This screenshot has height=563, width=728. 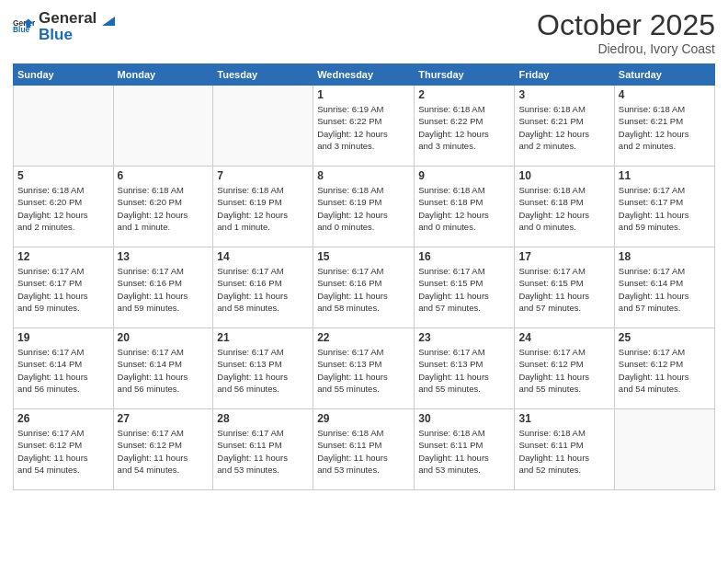 What do you see at coordinates (64, 288) in the screenshot?
I see `table-row: 12Sunrise: 6:17 AMSunset: 6:17 PMDayligh…` at bounding box center [64, 288].